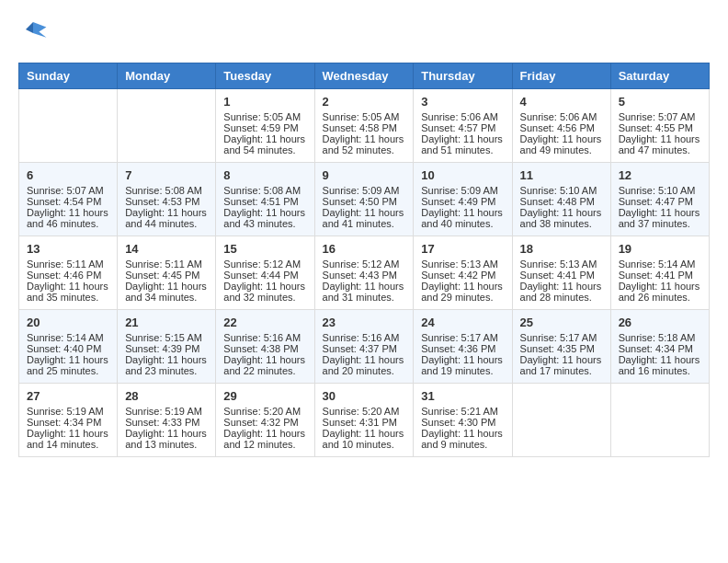  What do you see at coordinates (165, 439) in the screenshot?
I see `daylight-text: Daylight: 11 hours and 13 minutes.` at bounding box center [165, 439].